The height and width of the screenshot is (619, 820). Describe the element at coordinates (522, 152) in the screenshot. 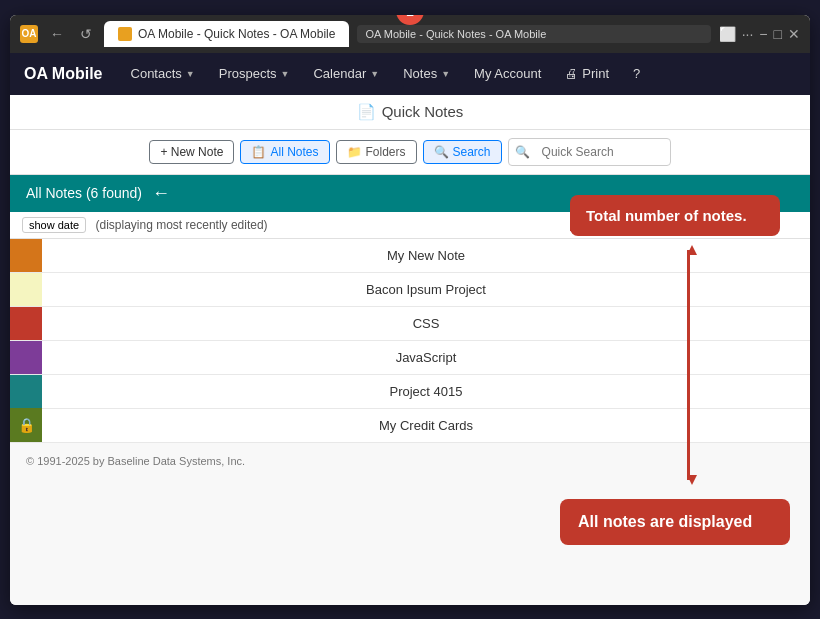

I see `quick-search-icon: 🔍` at that location.